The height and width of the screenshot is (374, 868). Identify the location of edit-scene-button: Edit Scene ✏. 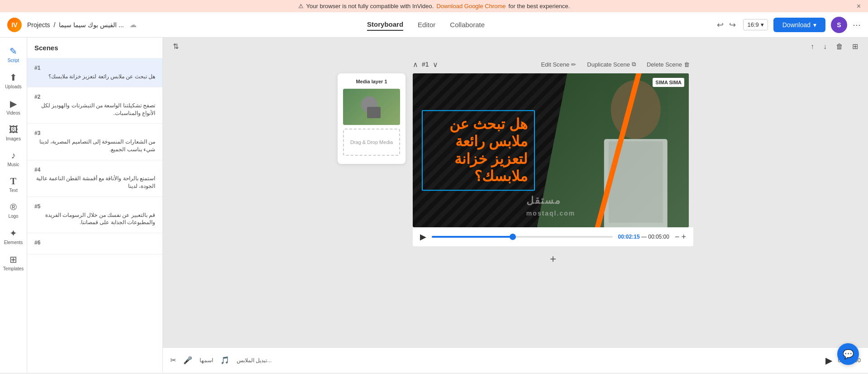
(558, 64).